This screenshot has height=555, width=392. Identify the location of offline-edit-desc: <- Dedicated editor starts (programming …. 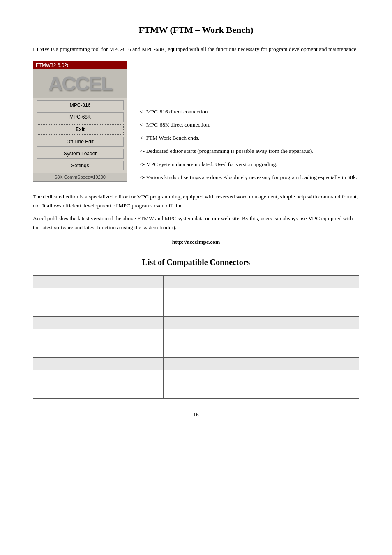
(249, 151).